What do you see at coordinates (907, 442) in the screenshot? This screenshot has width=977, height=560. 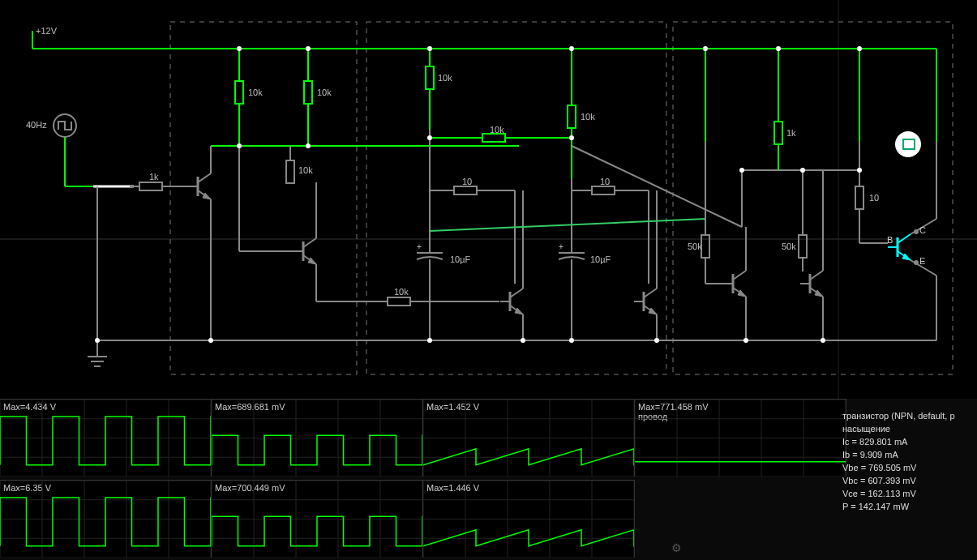 I see `info-line: Ic = 829.801 mA` at bounding box center [907, 442].